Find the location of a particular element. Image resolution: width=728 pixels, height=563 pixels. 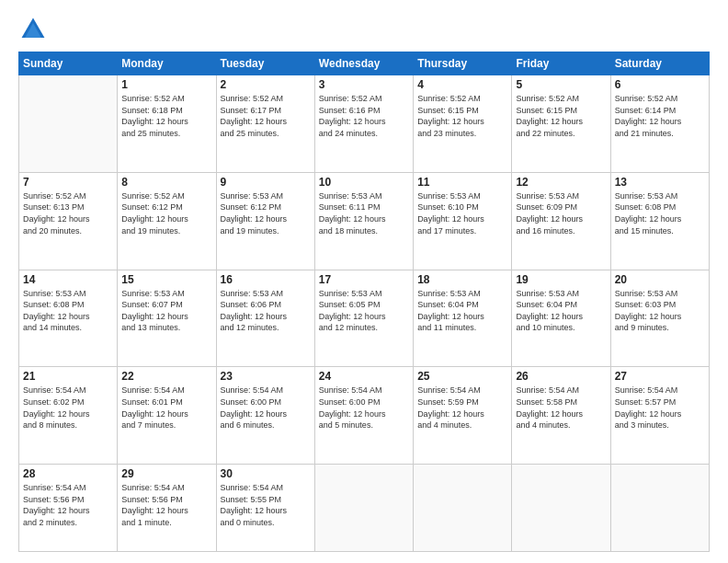

day-number: 2 is located at coordinates (266, 85).